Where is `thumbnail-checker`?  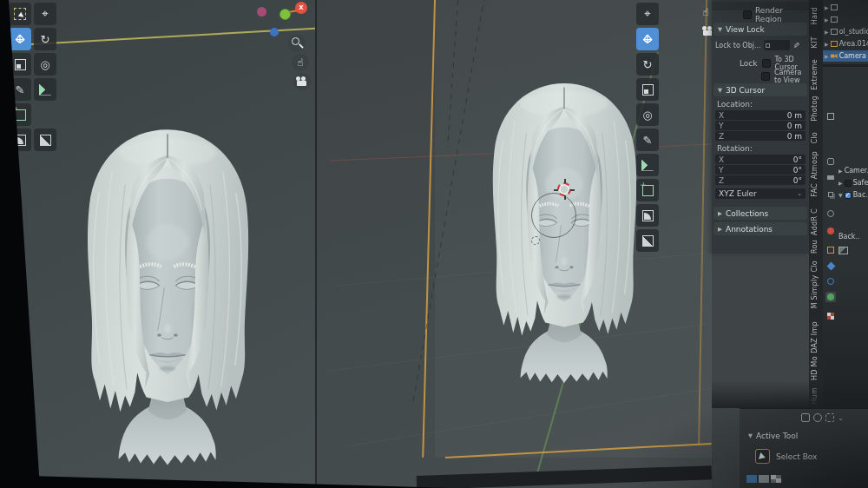 thumbnail-checker is located at coordinates (776, 479).